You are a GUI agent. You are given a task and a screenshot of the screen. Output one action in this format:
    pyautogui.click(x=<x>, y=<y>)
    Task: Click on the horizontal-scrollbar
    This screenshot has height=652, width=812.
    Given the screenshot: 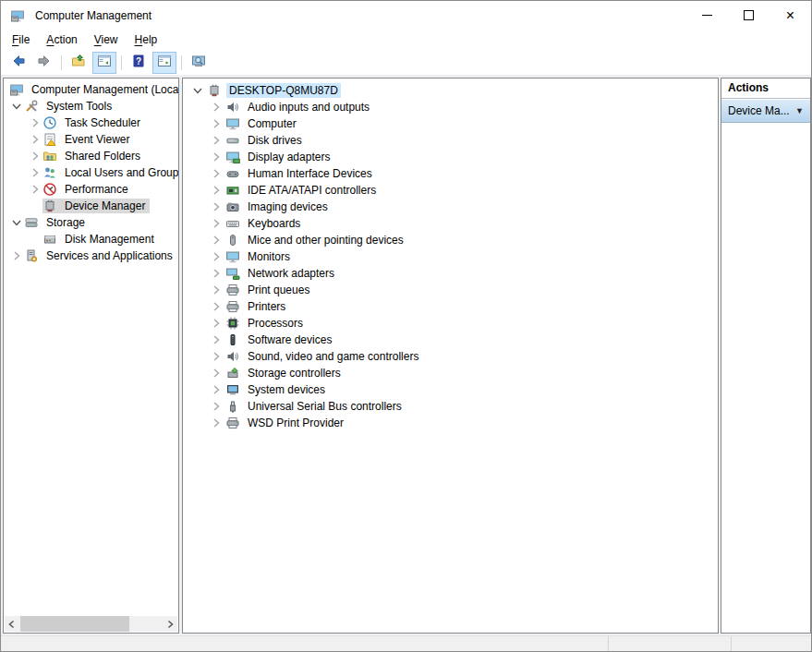 What is the action you would take?
    pyautogui.click(x=91, y=624)
    